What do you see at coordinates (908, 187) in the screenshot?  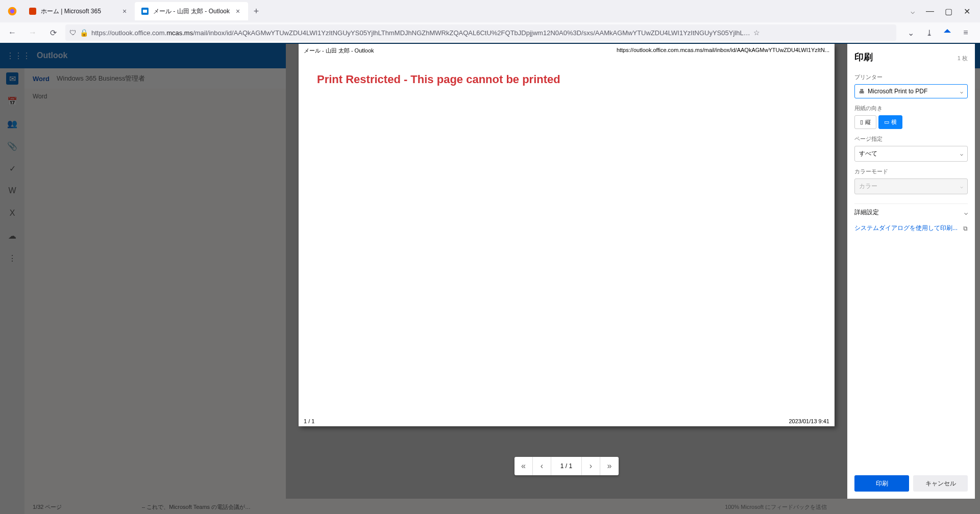 I see `color-value: カラー` at bounding box center [908, 187].